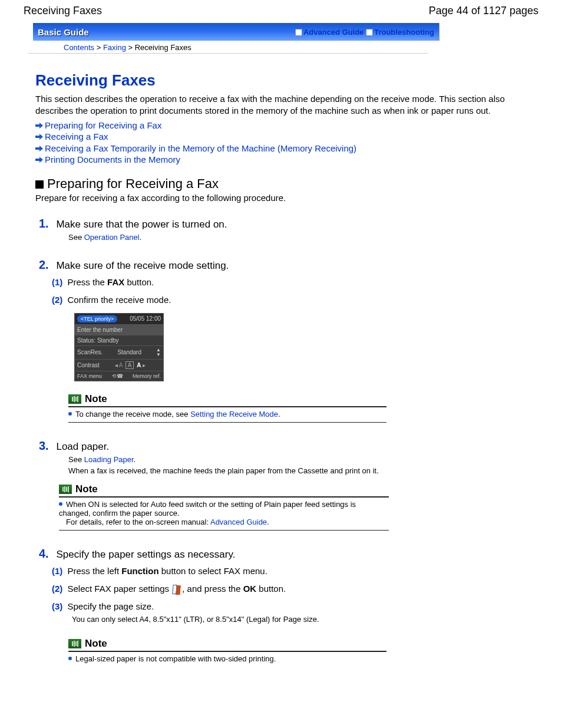 This screenshot has height=728, width=562. Describe the element at coordinates (119, 347) in the screenshot. I see `lcd-screen-mock: <TEL priority> 05/05 12:00 Enter the num…` at that location.